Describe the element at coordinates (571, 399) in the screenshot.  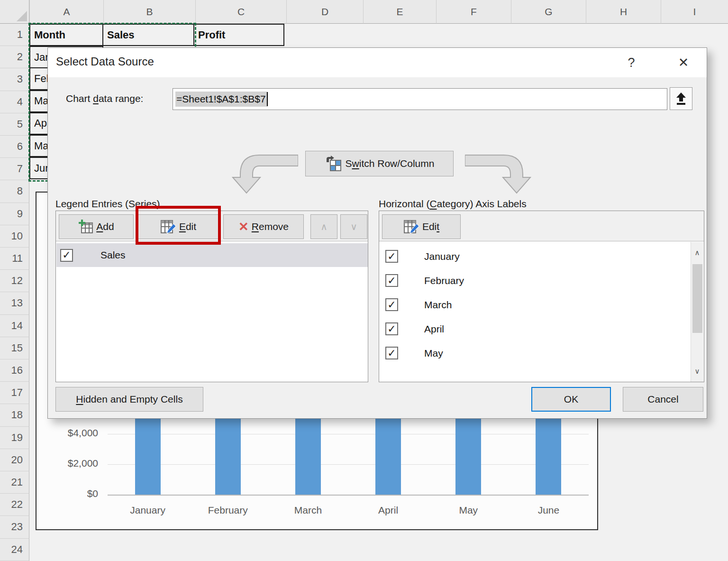
I see `ok-button: OK` at that location.